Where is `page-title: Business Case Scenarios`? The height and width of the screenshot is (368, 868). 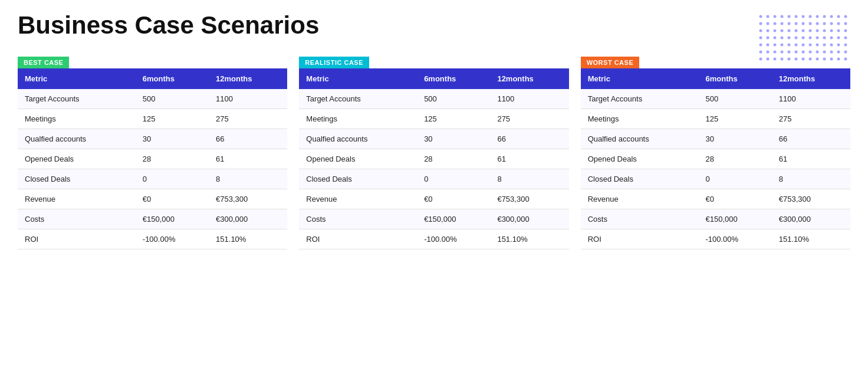
page-title: Business Case Scenarios is located at coordinates (434, 25).